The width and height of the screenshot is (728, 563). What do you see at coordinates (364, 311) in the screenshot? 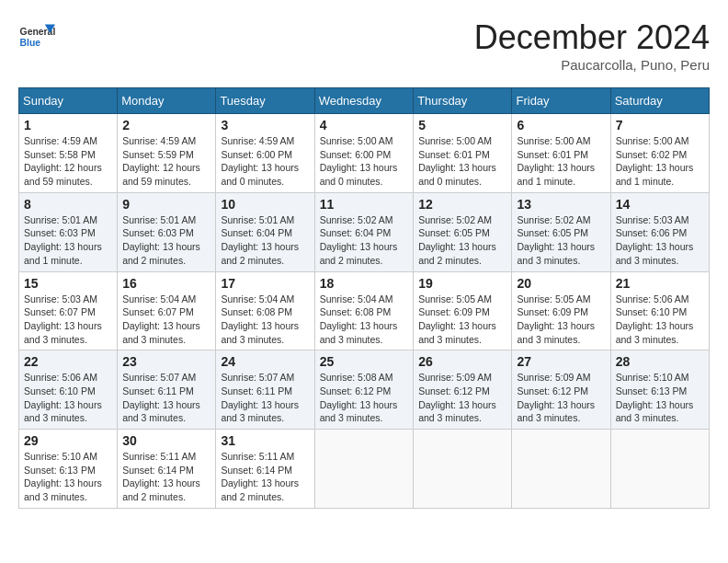
I see `calendar-cell: 18 Sunrise: 5:04 AM Sunset: 6:08 PM Dayl…` at bounding box center [364, 311].